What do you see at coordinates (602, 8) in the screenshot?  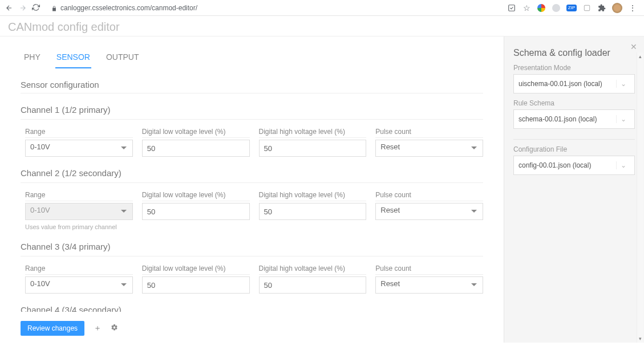 I see `extensions-icon` at bounding box center [602, 8].